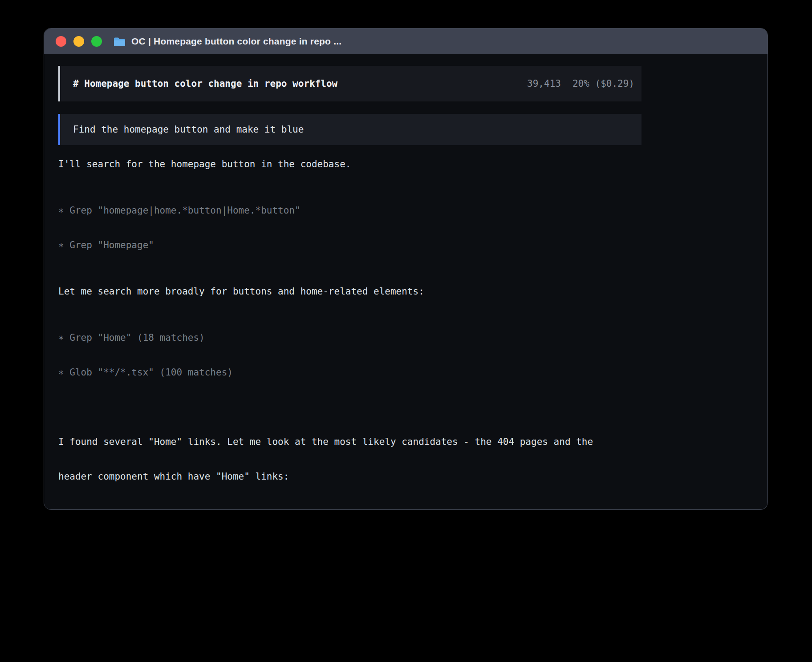  Describe the element at coordinates (350, 338) in the screenshot. I see `tool-call-grep: ∗ Grep "Home" (18 matches)` at that location.